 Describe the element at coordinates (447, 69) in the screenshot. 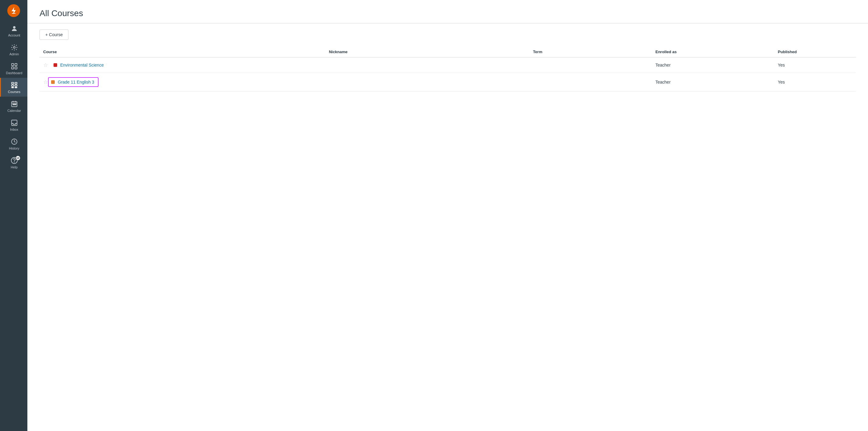

I see `courses-table: Course Nickname Term Enrolled as Publish…` at that location.